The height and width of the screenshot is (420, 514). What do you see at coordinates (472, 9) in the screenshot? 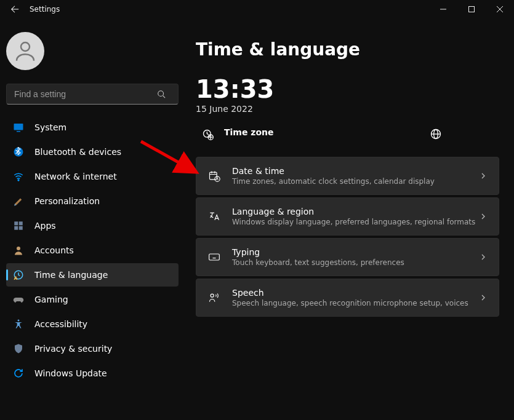
I see `maximize-button` at bounding box center [472, 9].